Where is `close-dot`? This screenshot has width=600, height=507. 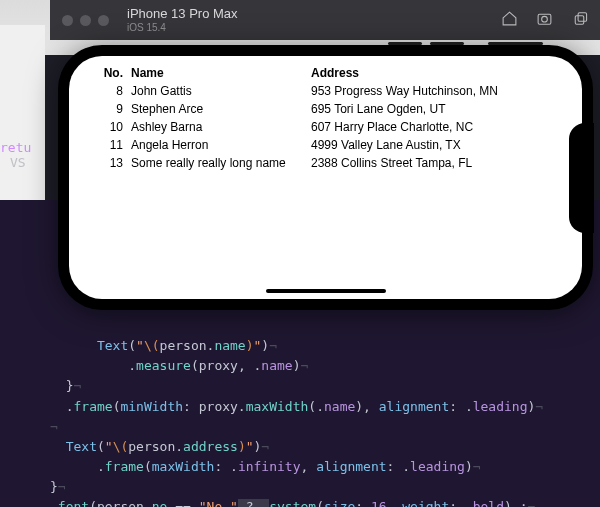
close-dot is located at coordinates (68, 20).